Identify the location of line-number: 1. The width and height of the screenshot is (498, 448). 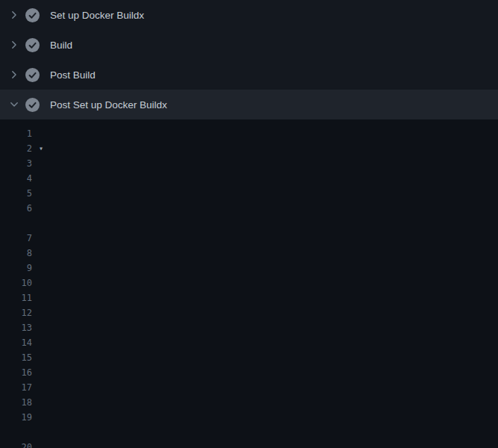
(16, 134).